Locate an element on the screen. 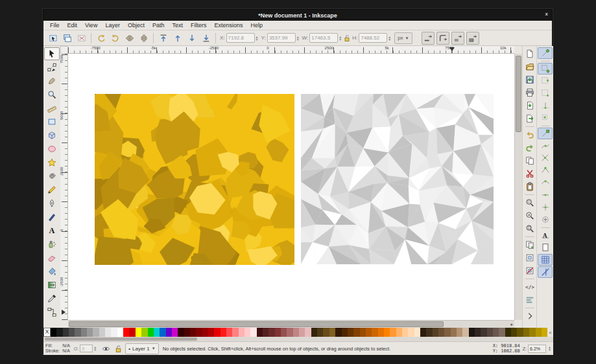 This screenshot has height=364, width=596. xml-editor-button: </> is located at coordinates (529, 286).